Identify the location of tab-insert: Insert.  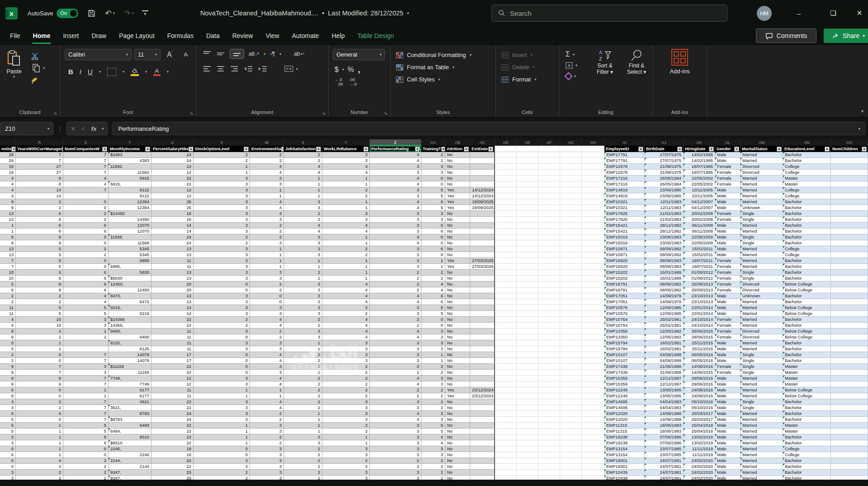
(71, 36).